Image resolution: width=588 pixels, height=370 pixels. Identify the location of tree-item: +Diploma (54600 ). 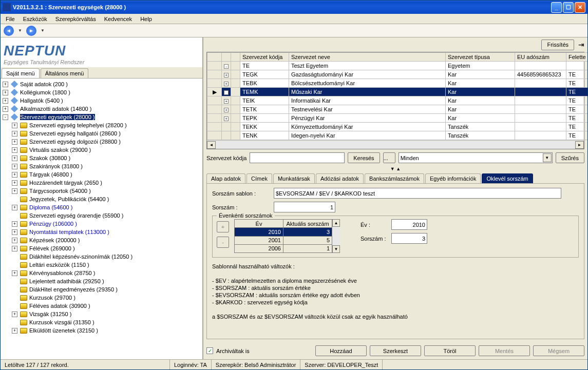
(102, 207).